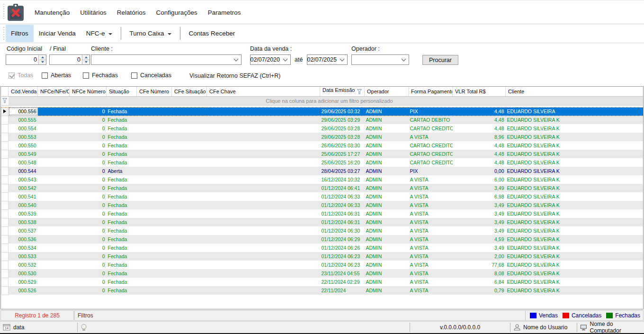 This screenshot has width=644, height=334. Describe the element at coordinates (23, 248) in the screenshot. I see `cell-codigo: 000.534` at that location.